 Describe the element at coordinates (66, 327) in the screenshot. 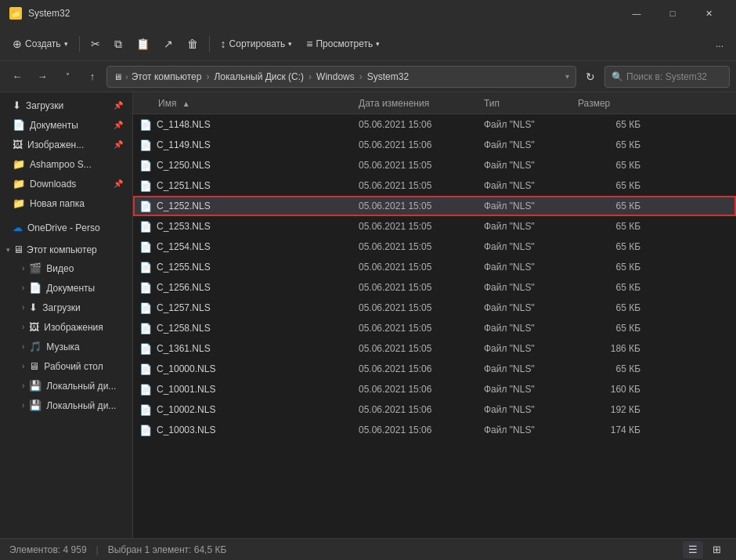

I see `sidebar-item-pics: › 🖼 Изображения` at that location.